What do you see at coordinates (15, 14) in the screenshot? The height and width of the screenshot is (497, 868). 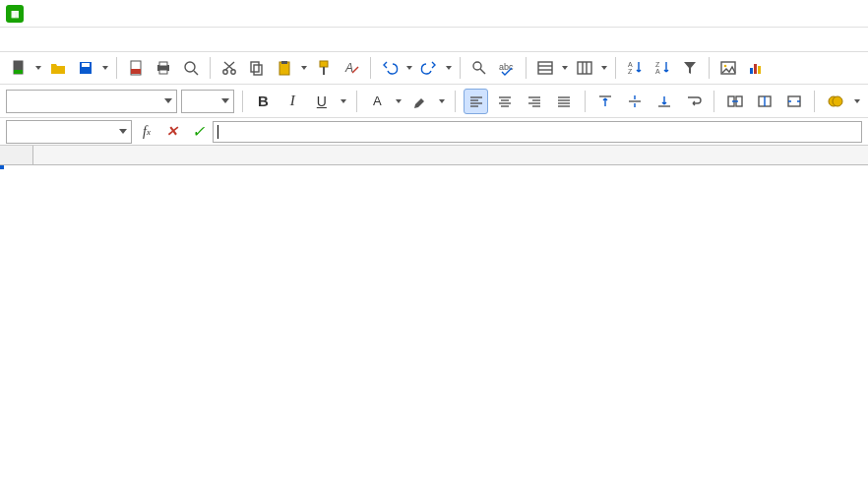 I see `app-icon: ▦` at bounding box center [15, 14].